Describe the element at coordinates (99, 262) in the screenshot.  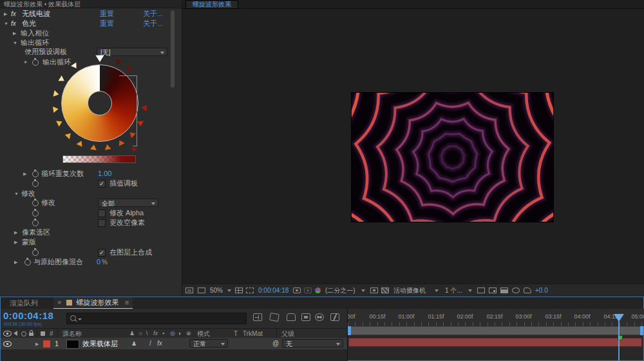
I see `property-value: 0` at that location.